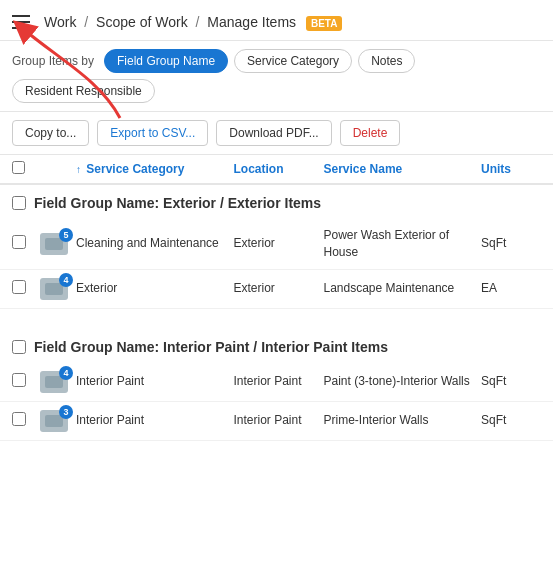  What do you see at coordinates (324, 24) in the screenshot?
I see `beta-badge: BETA` at bounding box center [324, 24].